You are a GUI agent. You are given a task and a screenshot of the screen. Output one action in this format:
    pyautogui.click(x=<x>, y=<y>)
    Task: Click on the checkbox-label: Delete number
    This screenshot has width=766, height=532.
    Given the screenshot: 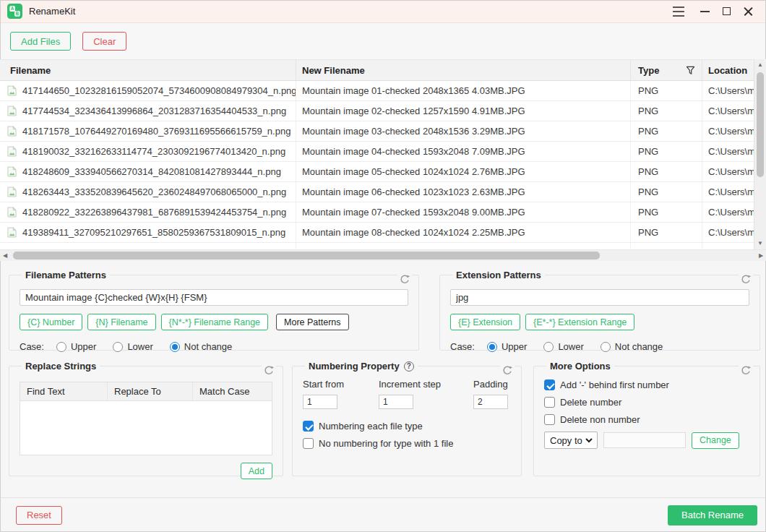 What is the action you would take?
    pyautogui.click(x=591, y=402)
    